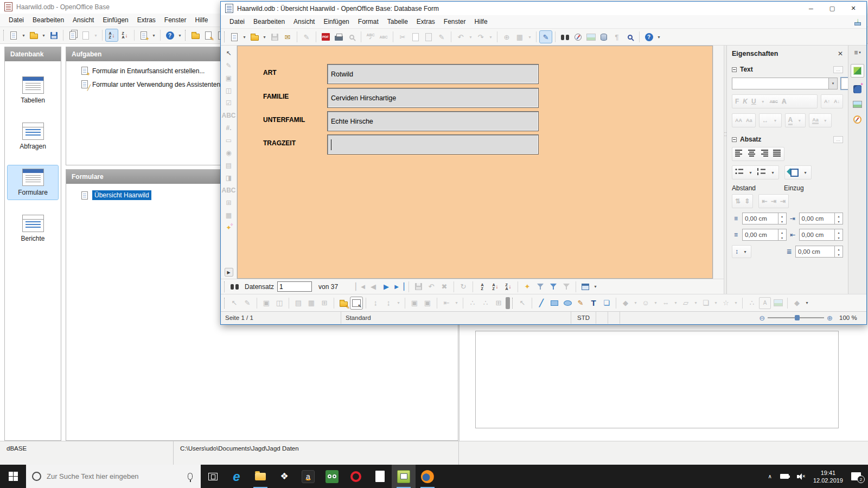 The image size is (868, 488). Describe the element at coordinates (113, 476) in the screenshot. I see `taskbar-search` at that location.